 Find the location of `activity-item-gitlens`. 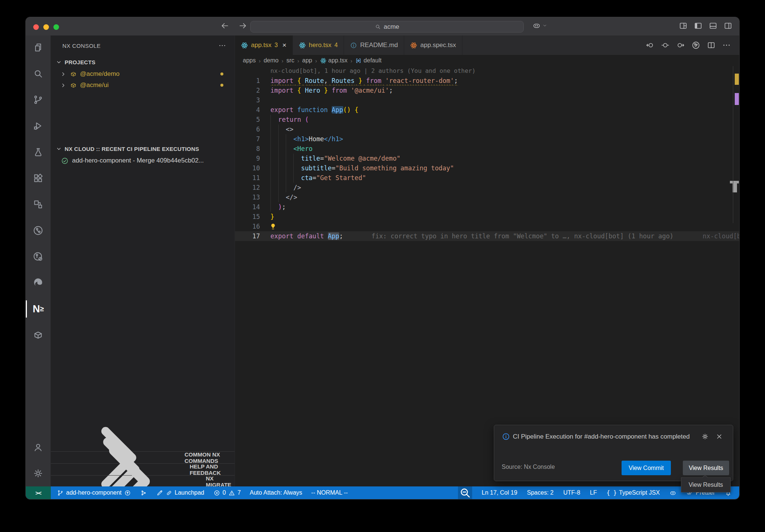

activity-item-gitlens is located at coordinates (38, 257).